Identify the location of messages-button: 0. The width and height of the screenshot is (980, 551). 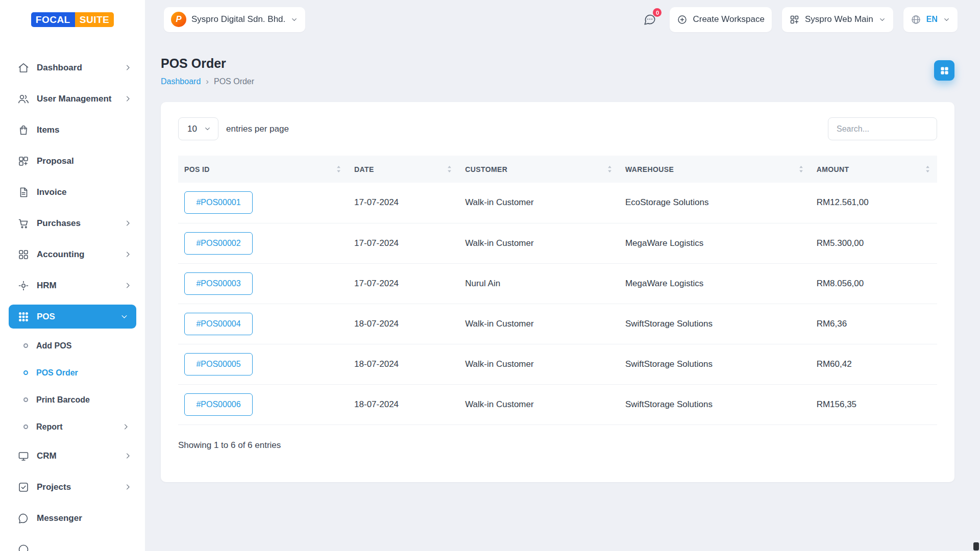
(650, 19).